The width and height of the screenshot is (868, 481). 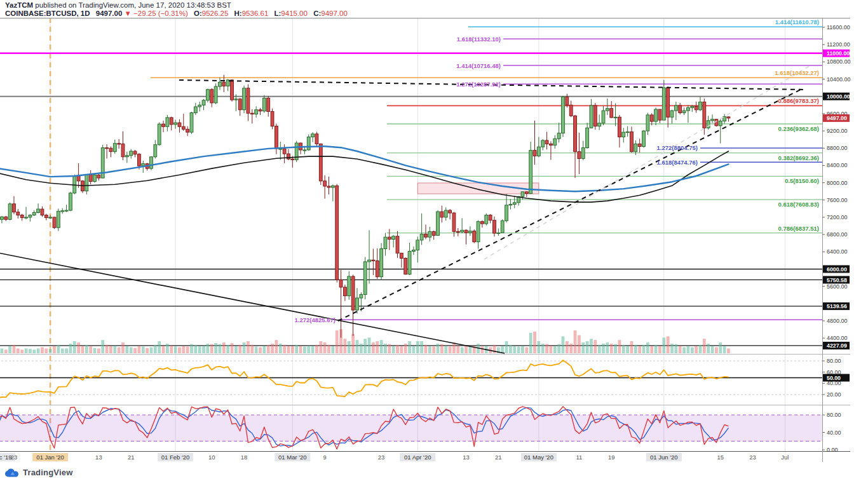 What do you see at coordinates (19, 5) in the screenshot?
I see `publisher-name: YazTCM` at bounding box center [19, 5].